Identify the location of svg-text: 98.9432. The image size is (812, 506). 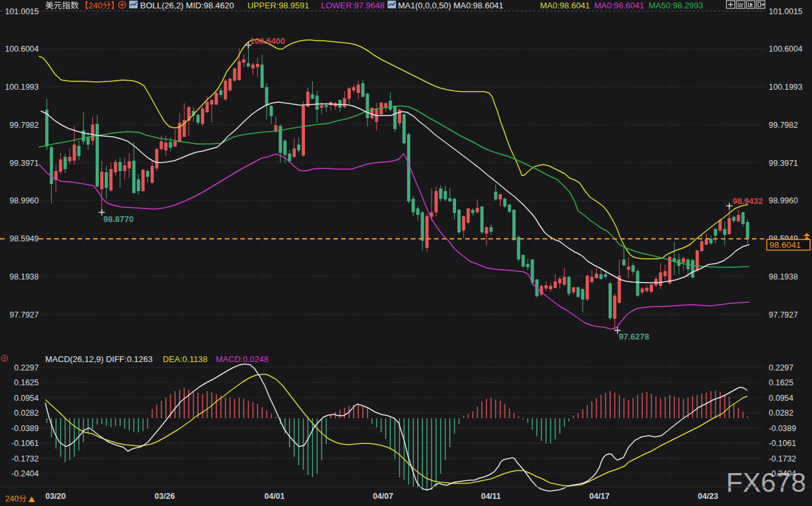
(748, 201).